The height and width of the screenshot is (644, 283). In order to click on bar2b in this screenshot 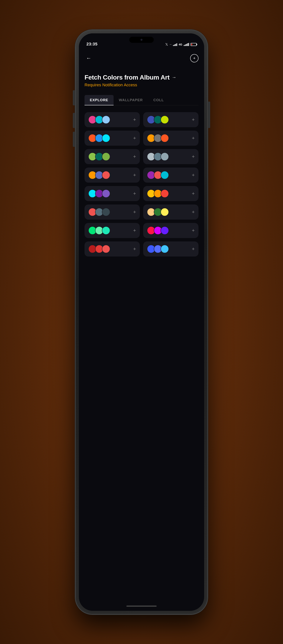, I will do `click(185, 45)`.